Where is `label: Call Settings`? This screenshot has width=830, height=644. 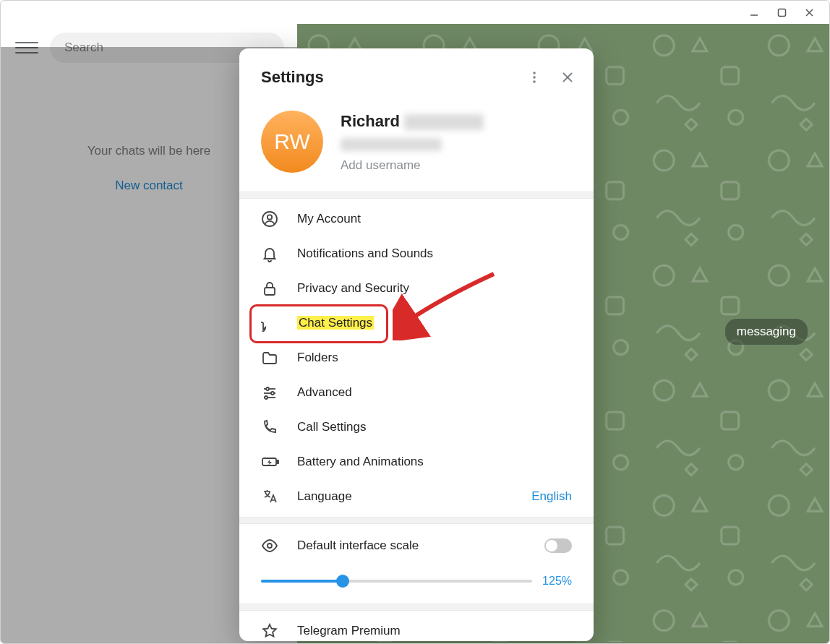
label: Call Settings is located at coordinates (435, 427).